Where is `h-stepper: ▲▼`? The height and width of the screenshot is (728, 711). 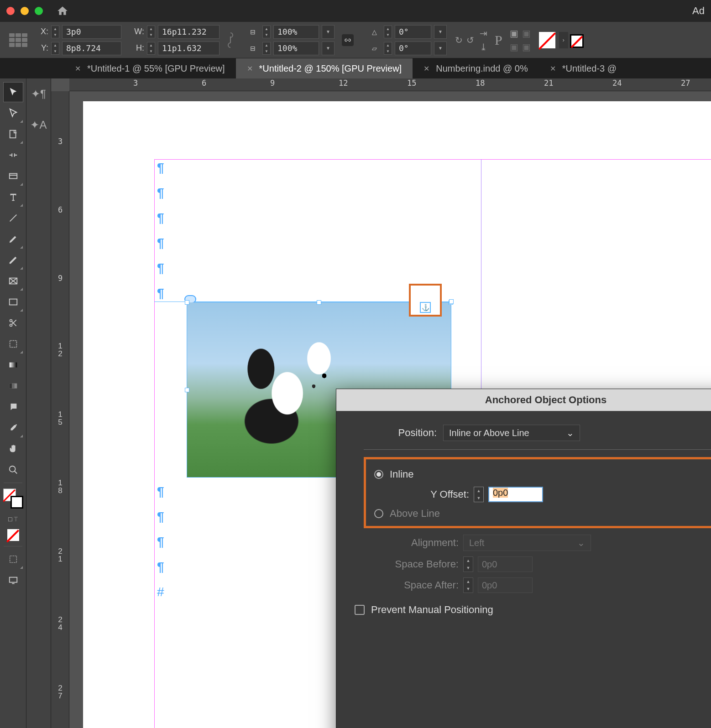 h-stepper: ▲▼ is located at coordinates (151, 48).